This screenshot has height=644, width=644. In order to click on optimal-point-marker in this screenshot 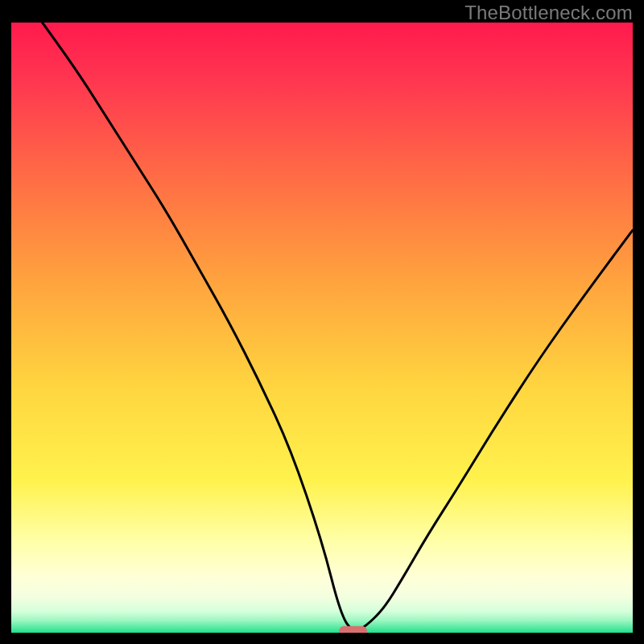, I will do `click(353, 630)`.